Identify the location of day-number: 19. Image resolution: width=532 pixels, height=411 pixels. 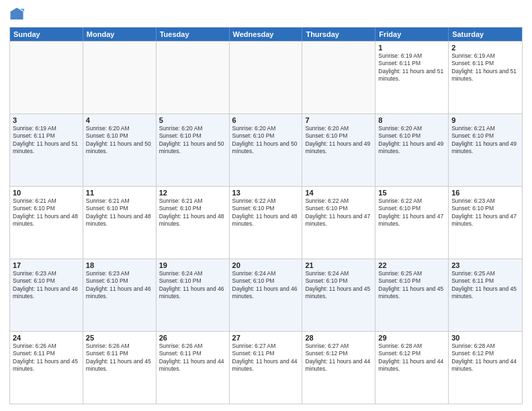
(193, 265).